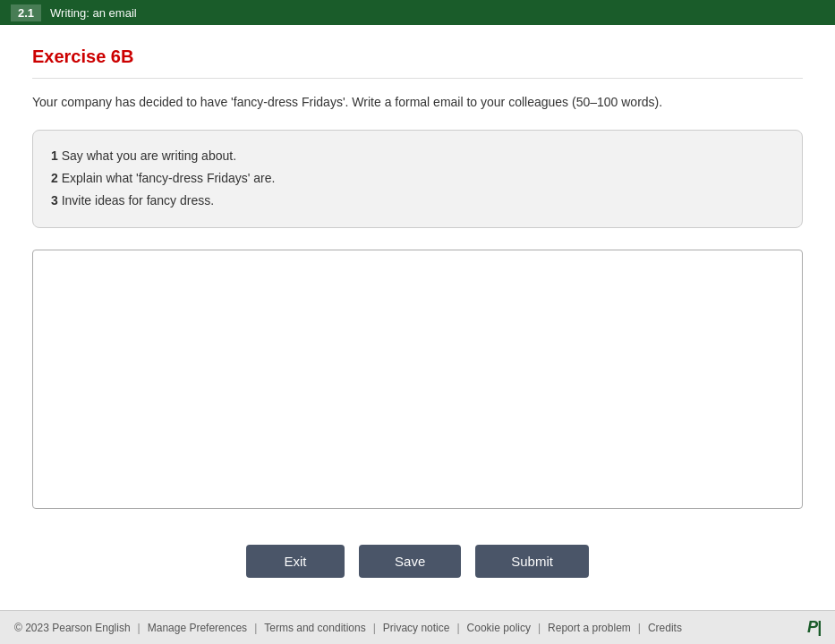 The width and height of the screenshot is (835, 644). I want to click on credits-link: Credits, so click(665, 628).